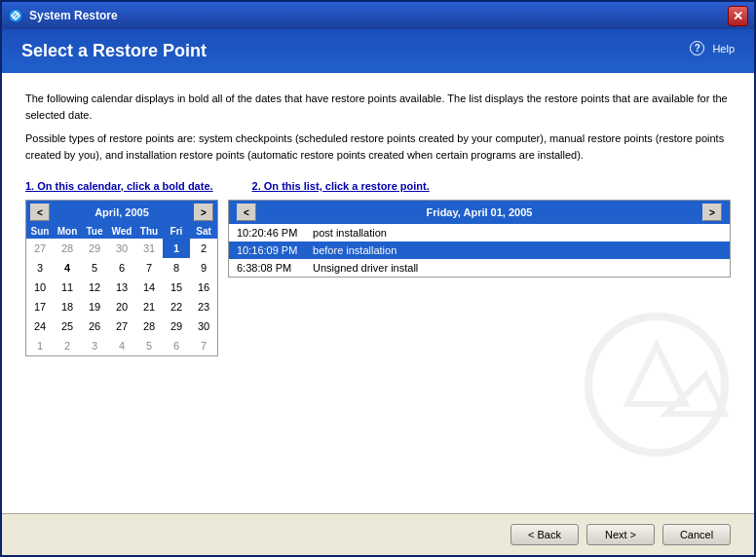 This screenshot has height=557, width=756. I want to click on calendar-cell: 19, so click(94, 307).